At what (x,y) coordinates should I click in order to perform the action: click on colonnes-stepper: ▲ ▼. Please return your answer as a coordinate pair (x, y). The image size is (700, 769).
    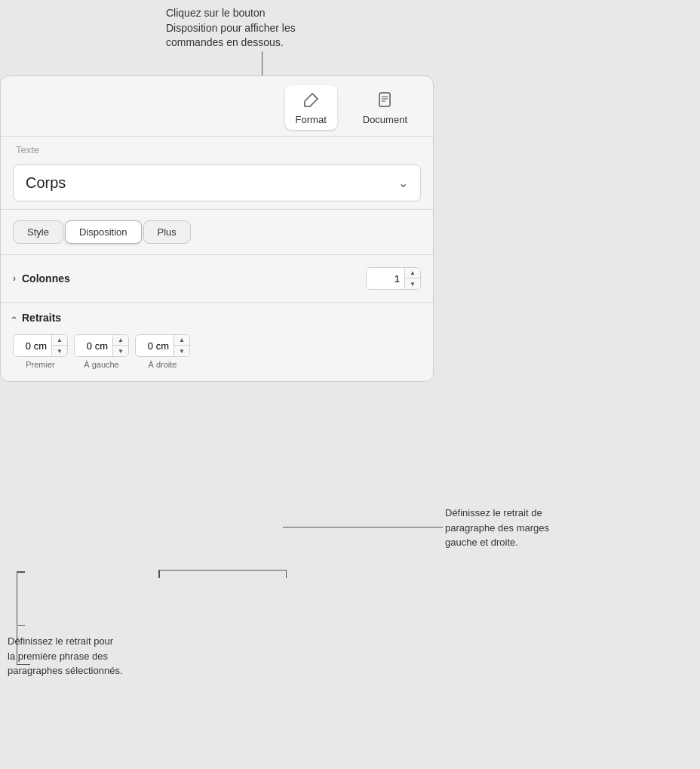
    Looking at the image, I should click on (394, 278).